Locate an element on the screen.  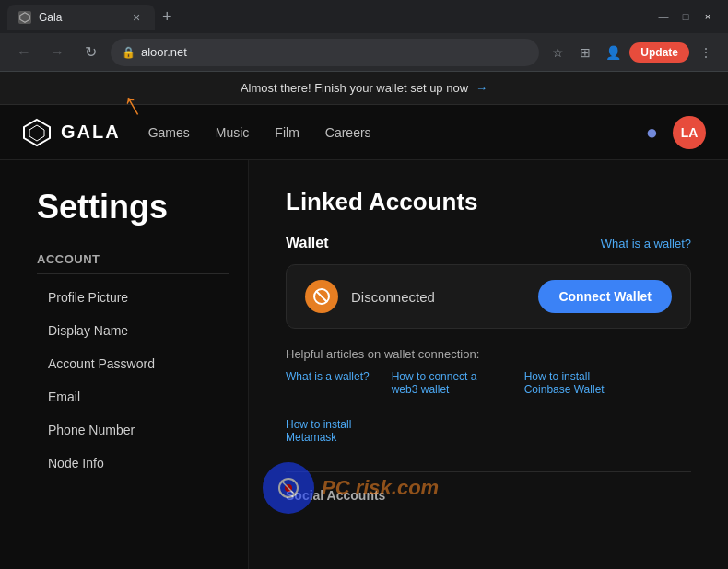
url-text: aloor.net is located at coordinates (335, 52).